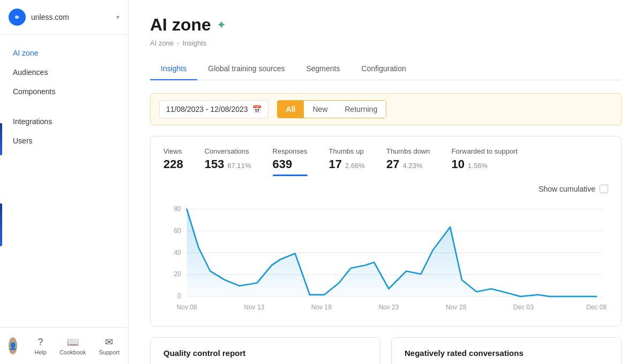  What do you see at coordinates (64, 17) in the screenshot?
I see `sidebar-header: unless.com ▾` at bounding box center [64, 17].